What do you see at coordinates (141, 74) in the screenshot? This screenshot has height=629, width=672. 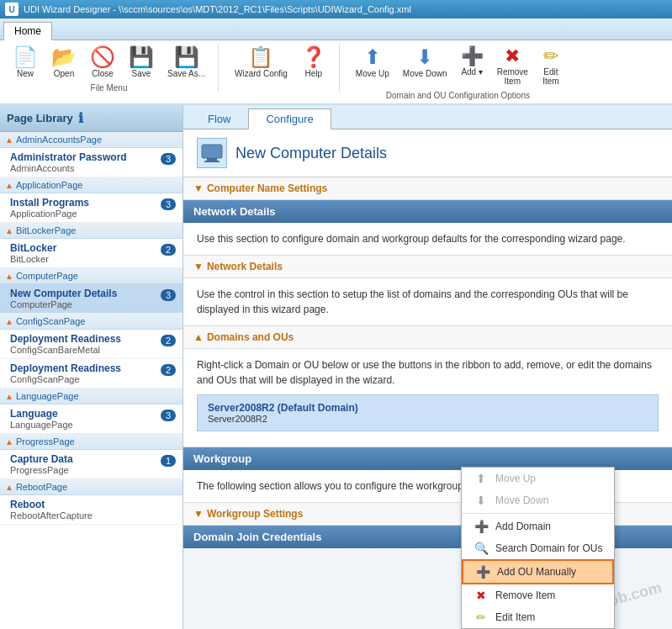 I see `save-label: Save` at bounding box center [141, 74].